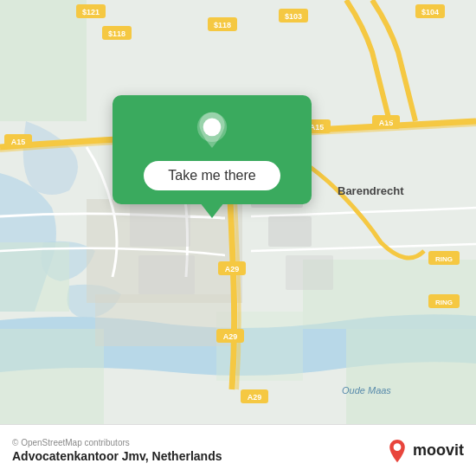 The height and width of the screenshot is (476, 476). I want to click on moovit-logo: moovit, so click(424, 451).